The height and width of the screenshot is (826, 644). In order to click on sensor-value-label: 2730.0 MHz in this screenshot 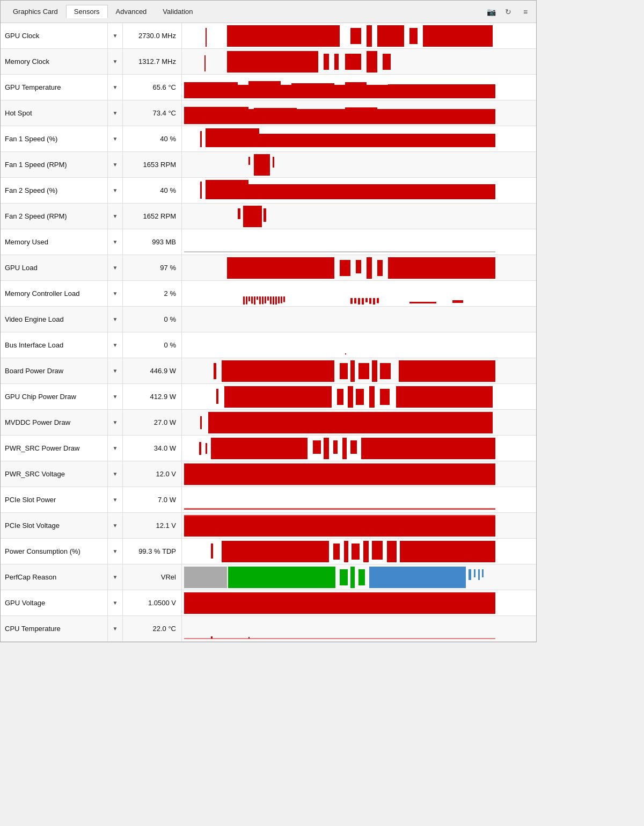, I will do `click(152, 35)`.